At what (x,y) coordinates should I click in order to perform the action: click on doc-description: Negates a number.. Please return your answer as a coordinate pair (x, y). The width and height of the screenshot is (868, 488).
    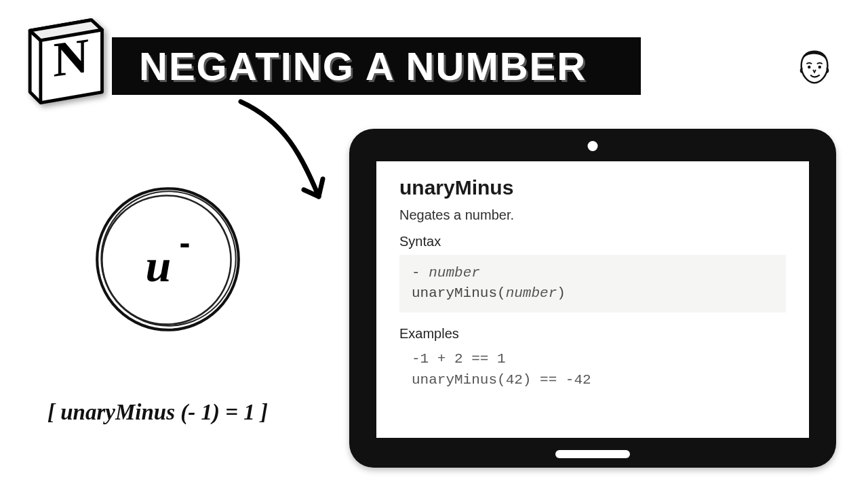
    Looking at the image, I should click on (593, 216).